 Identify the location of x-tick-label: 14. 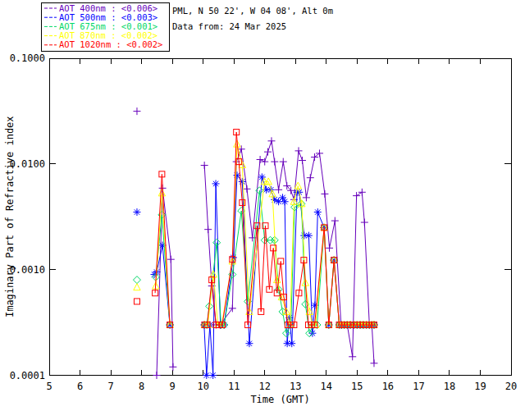
(326, 386).